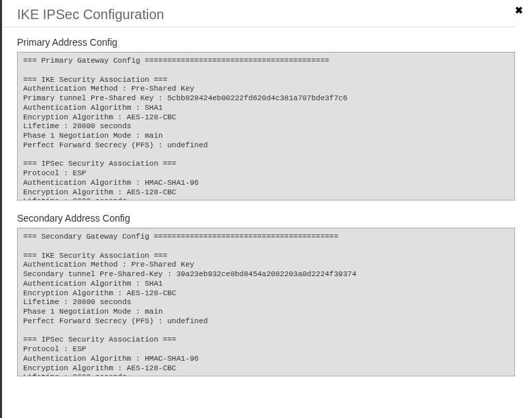  What do you see at coordinates (519, 10) in the screenshot?
I see `close-icon: ✖` at bounding box center [519, 10].